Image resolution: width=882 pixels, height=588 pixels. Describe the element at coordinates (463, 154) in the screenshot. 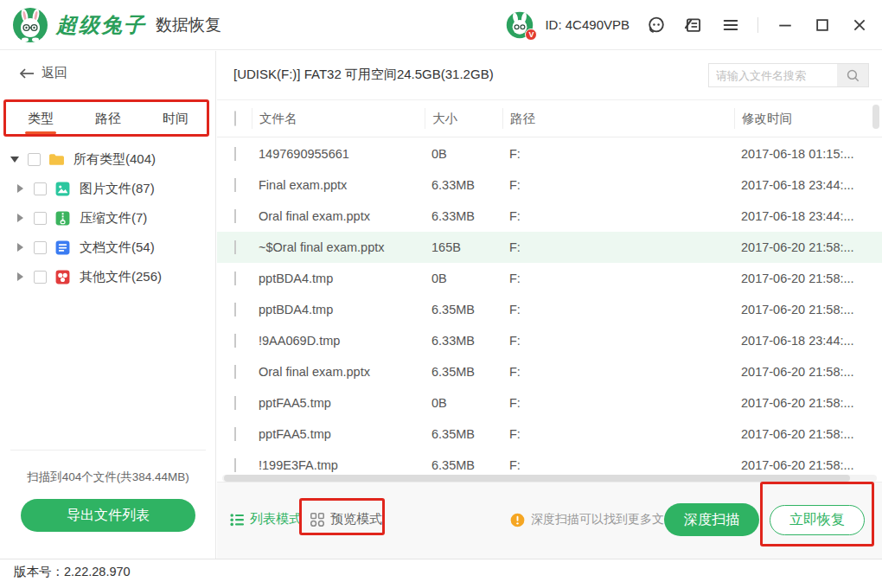

I see `cell-size: 0B` at that location.